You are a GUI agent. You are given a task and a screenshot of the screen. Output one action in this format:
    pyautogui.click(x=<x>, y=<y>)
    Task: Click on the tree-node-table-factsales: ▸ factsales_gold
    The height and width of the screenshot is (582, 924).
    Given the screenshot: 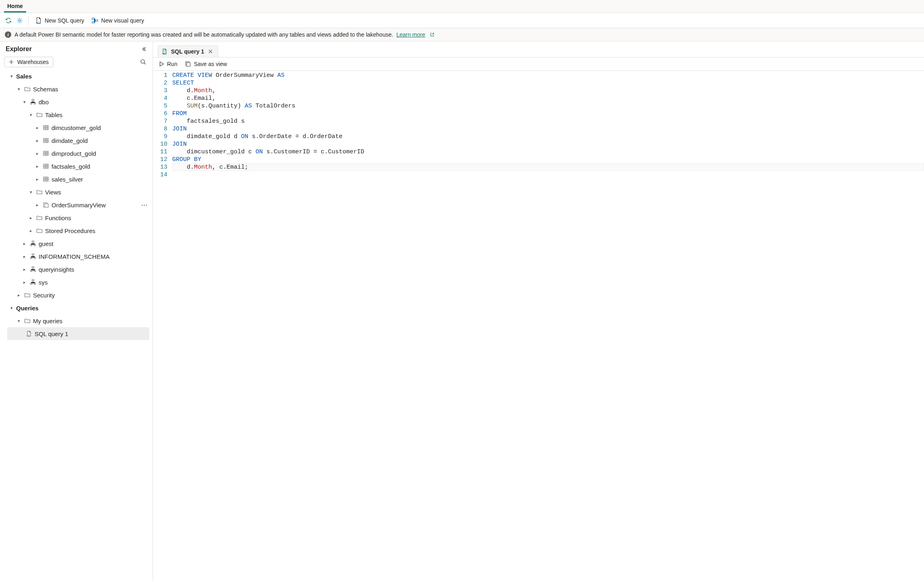 What is the action you would take?
    pyautogui.click(x=76, y=166)
    